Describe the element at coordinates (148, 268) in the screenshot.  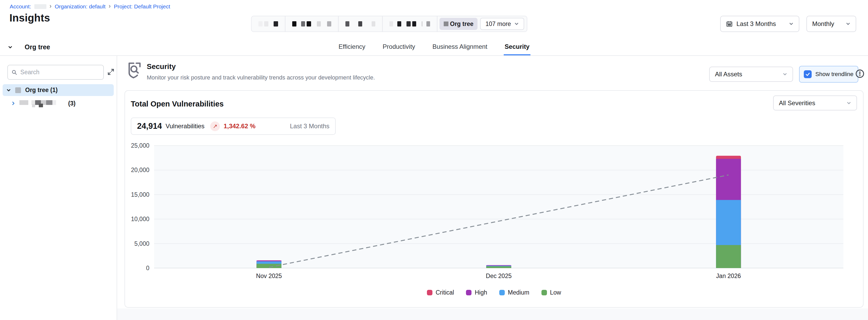
I see `svg-text: 0` at that location.